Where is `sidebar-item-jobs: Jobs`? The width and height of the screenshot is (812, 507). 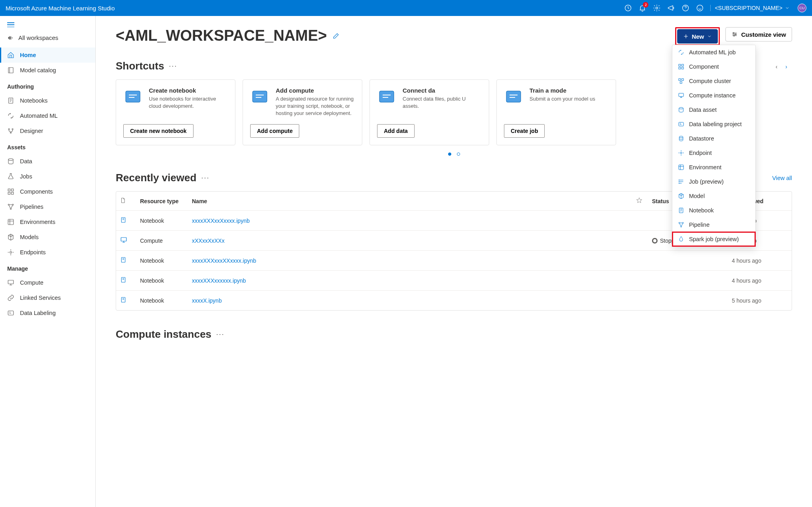 sidebar-item-jobs: Jobs is located at coordinates (48, 176).